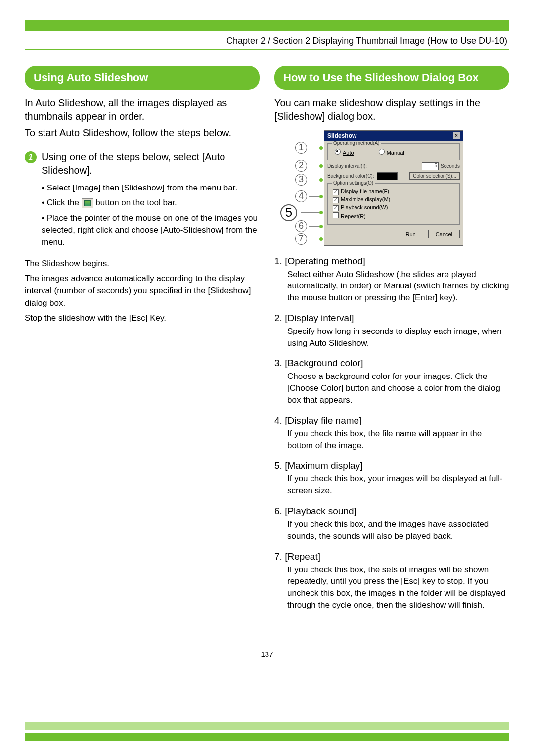  What do you see at coordinates (150, 216) in the screenshot?
I see `sub-steps: • Select [Image] then [Slideshow] from t…` at bounding box center [150, 216].